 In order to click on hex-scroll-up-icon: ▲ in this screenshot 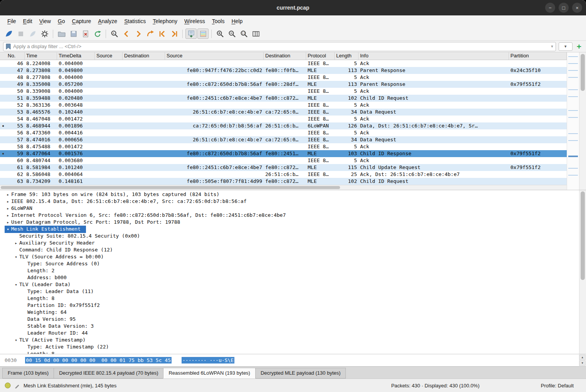, I will do `click(582, 357)`.